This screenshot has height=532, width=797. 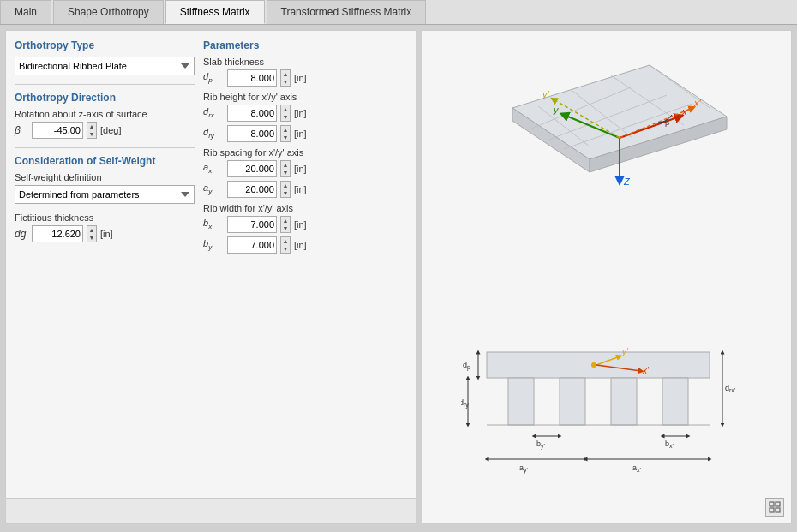 I want to click on ax-spinner-down: ▼, so click(x=285, y=173).